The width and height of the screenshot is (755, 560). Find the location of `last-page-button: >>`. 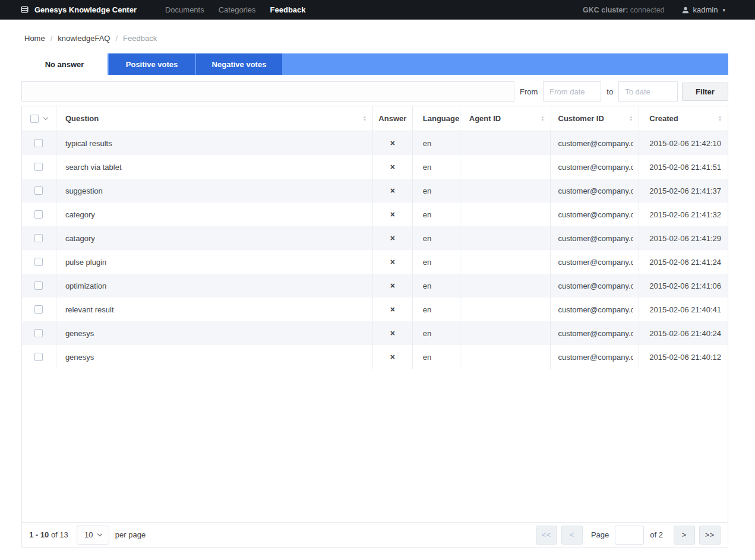

last-page-button: >> is located at coordinates (710, 535).